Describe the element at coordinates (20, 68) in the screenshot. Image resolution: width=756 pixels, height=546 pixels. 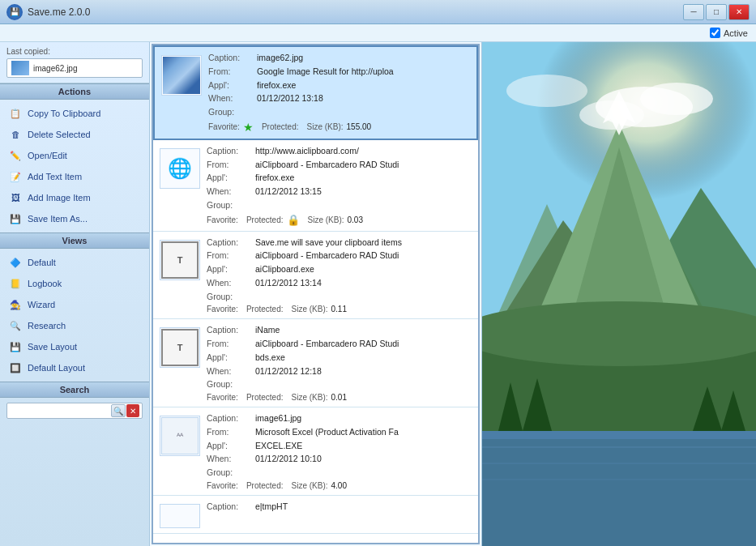
I see `last-copied-thumbnail` at that location.